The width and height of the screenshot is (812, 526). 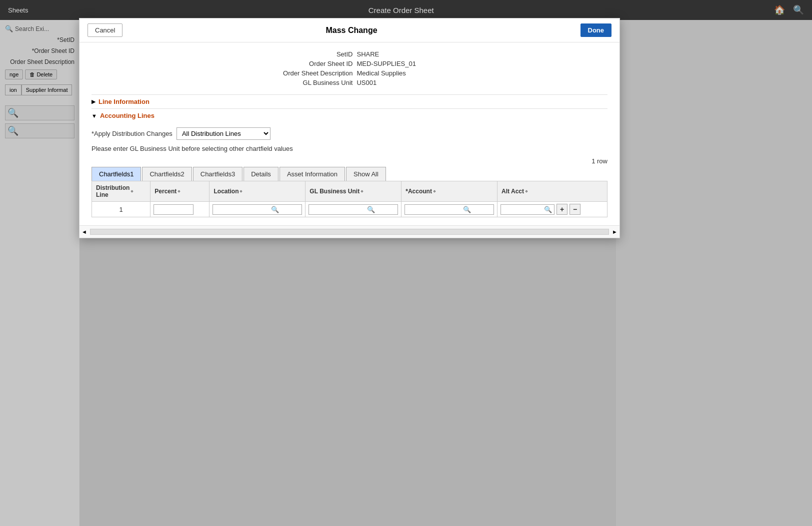 I want to click on alt-acct-cell-wrap: 🔍 + −, so click(x=552, y=209).